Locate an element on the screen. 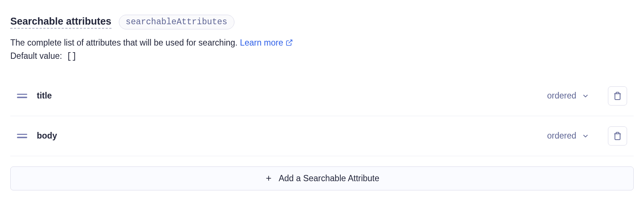 The image size is (644, 222). default-value: [] is located at coordinates (72, 57).